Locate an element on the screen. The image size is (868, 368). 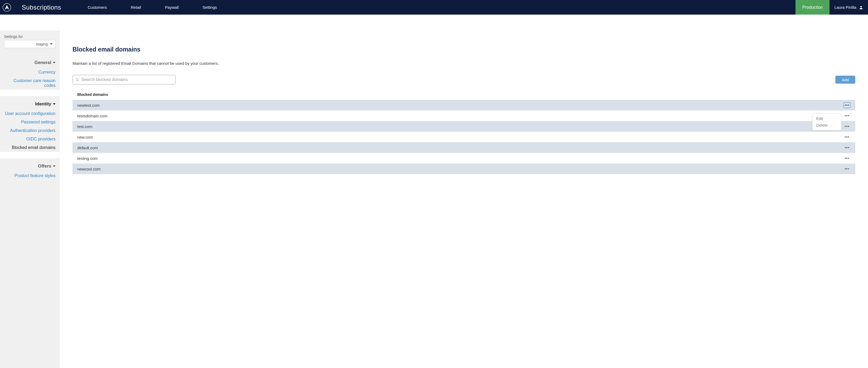
app-logo is located at coordinates (7, 7).